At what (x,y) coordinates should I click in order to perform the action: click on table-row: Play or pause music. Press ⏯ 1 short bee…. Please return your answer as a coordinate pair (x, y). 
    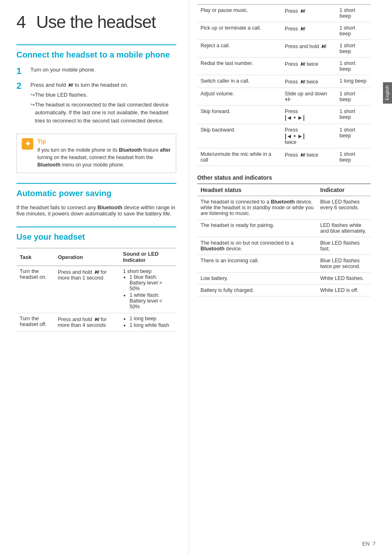
    Looking at the image, I should click on (284, 13).